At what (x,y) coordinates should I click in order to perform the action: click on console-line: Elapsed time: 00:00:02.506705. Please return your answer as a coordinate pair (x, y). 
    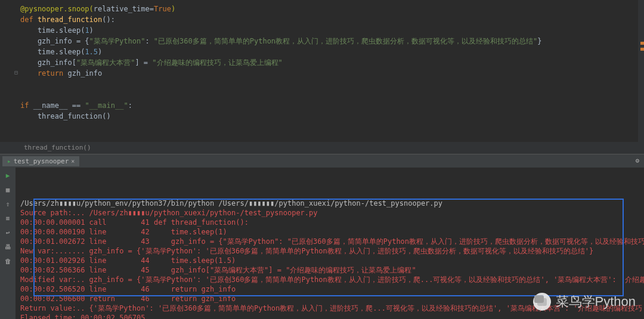
    Looking at the image, I should click on (330, 316).